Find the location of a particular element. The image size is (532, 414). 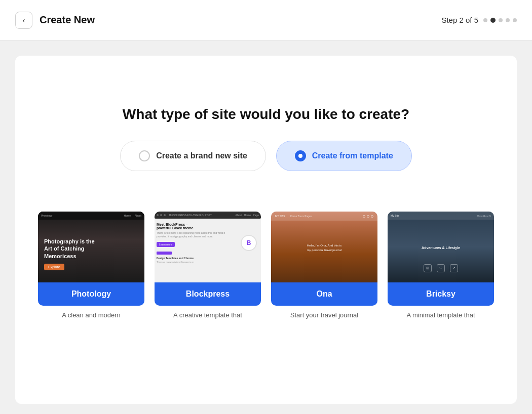

top-bar: ‹ Create New Step 2 of 5 is located at coordinates (266, 20).